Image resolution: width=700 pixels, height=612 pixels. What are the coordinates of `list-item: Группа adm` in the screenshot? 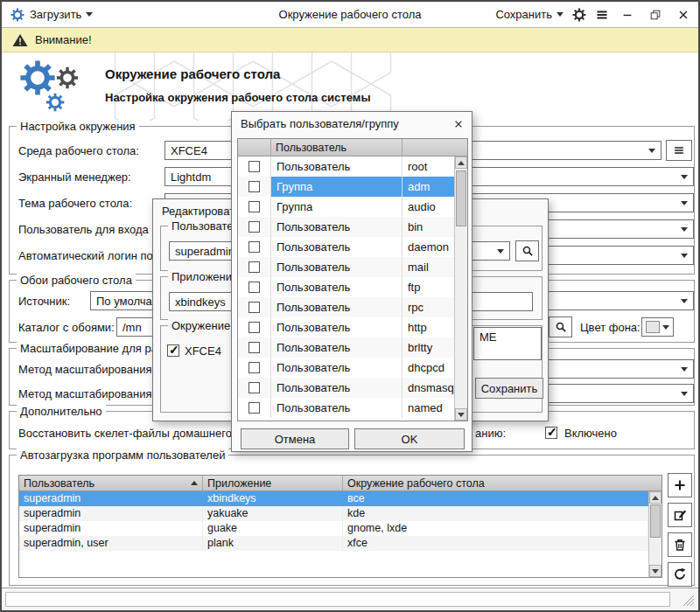 It's located at (346, 187).